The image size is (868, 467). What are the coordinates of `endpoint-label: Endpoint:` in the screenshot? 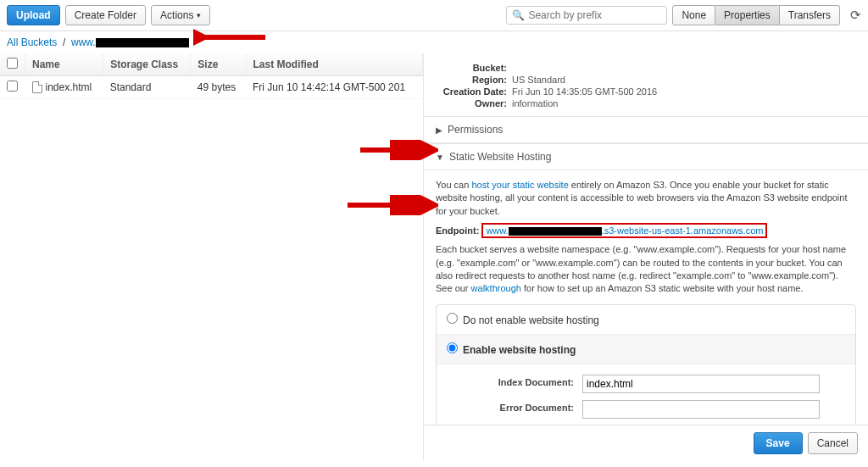 It's located at (458, 231).